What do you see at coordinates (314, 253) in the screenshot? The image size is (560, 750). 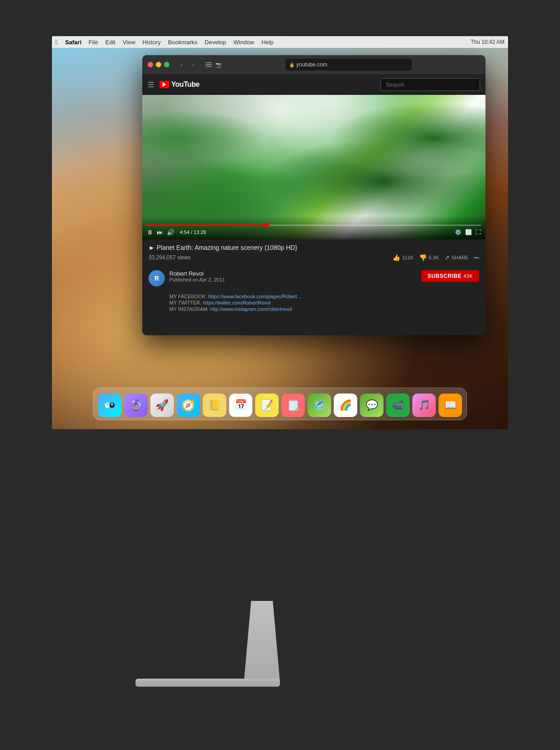 I see `video-info: ► Planet Earth: Amazing nature scenery (…` at bounding box center [314, 253].